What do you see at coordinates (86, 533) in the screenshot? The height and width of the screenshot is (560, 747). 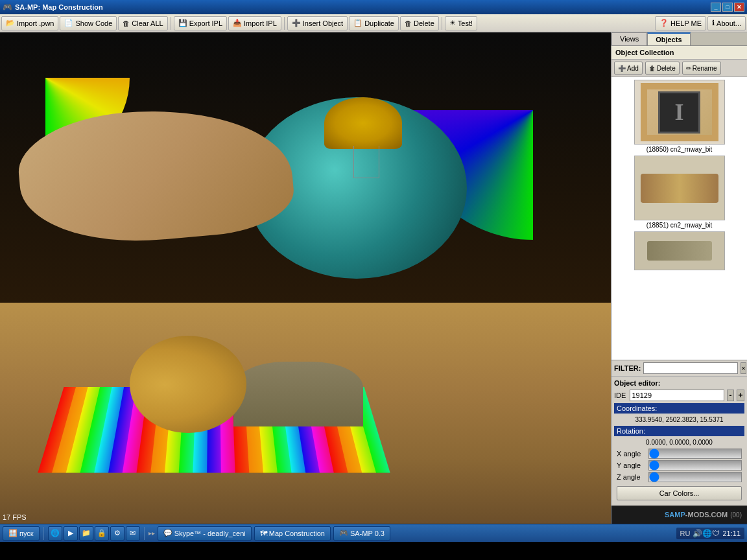 I see `folder-button: 📁` at bounding box center [86, 533].